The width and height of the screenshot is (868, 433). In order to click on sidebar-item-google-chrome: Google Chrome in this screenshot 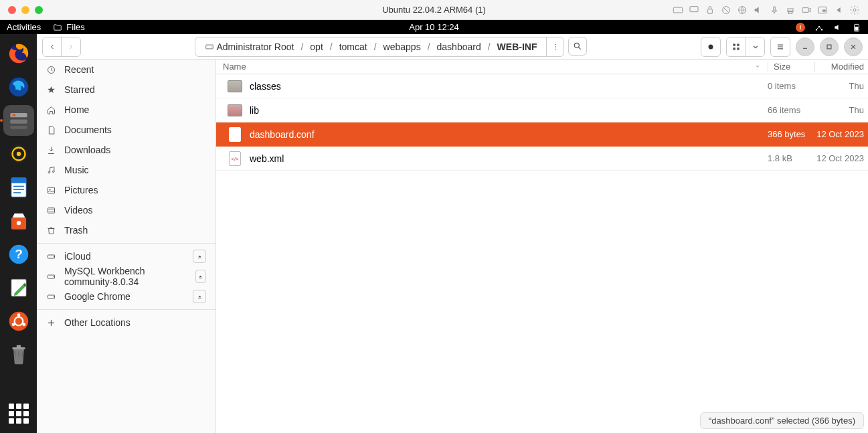, I will do `click(126, 296)`.